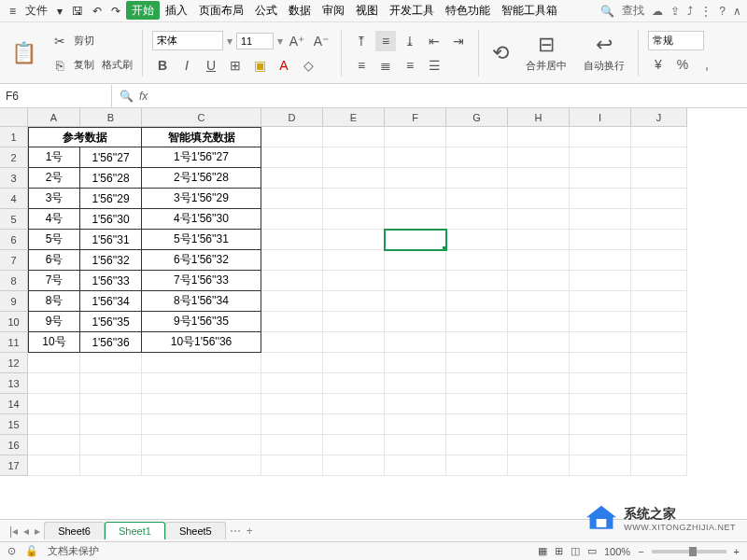  I want to click on cell-A1: 参考数据, so click(85, 137).